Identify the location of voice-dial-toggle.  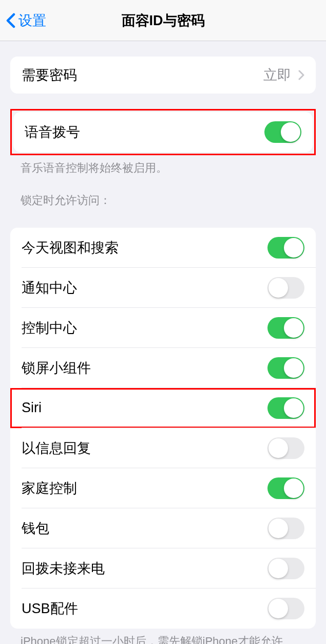
(283, 132).